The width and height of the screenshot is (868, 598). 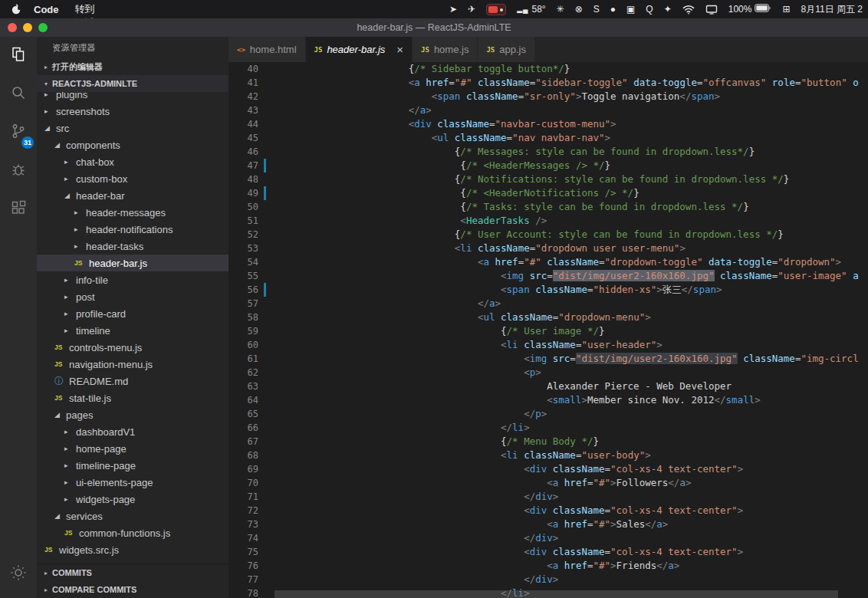 What do you see at coordinates (786, 9) in the screenshot?
I see `ime-input-icon: ⊞` at bounding box center [786, 9].